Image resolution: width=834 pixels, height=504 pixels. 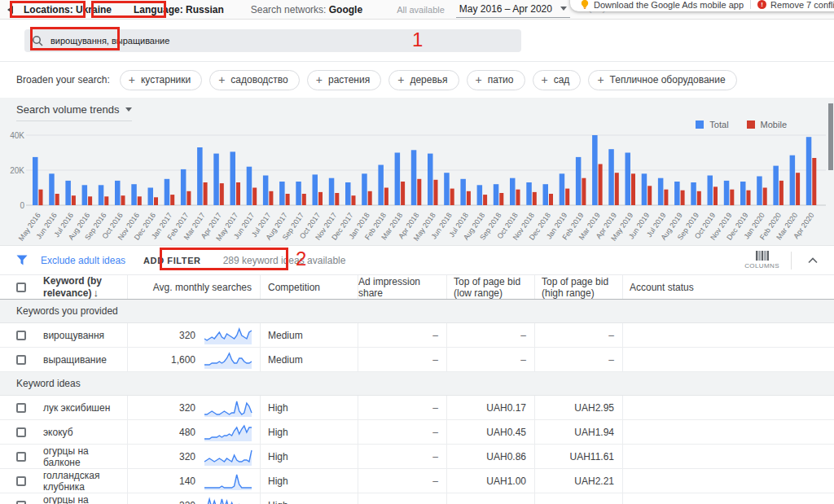 I want to click on lightbulb-icon, so click(x=585, y=5).